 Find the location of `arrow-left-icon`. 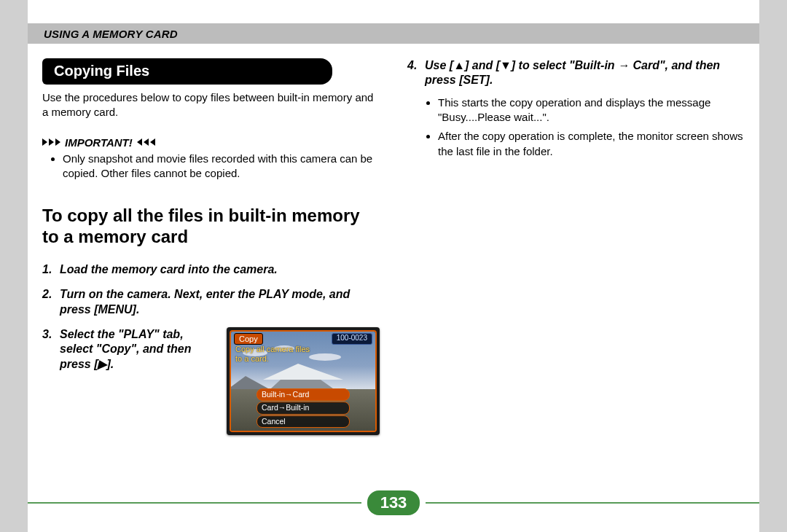

arrow-left-icon is located at coordinates (146, 142).